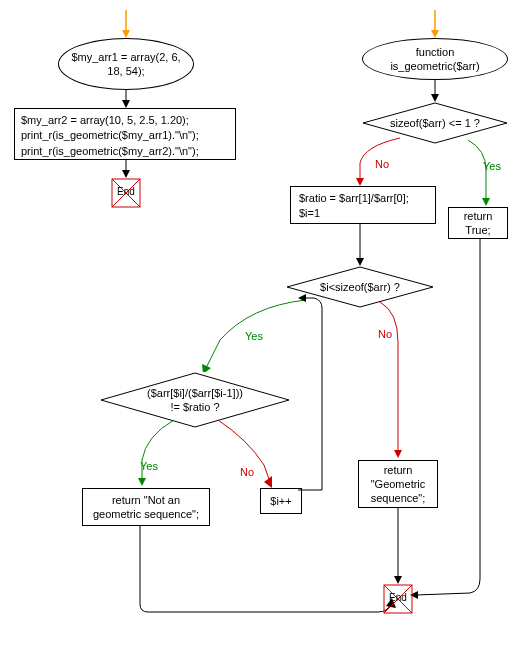 The width and height of the screenshot is (513, 660). Describe the element at coordinates (146, 508) in the screenshot. I see `return-notgeo-text: return "Not an geometric sequence";` at that location.